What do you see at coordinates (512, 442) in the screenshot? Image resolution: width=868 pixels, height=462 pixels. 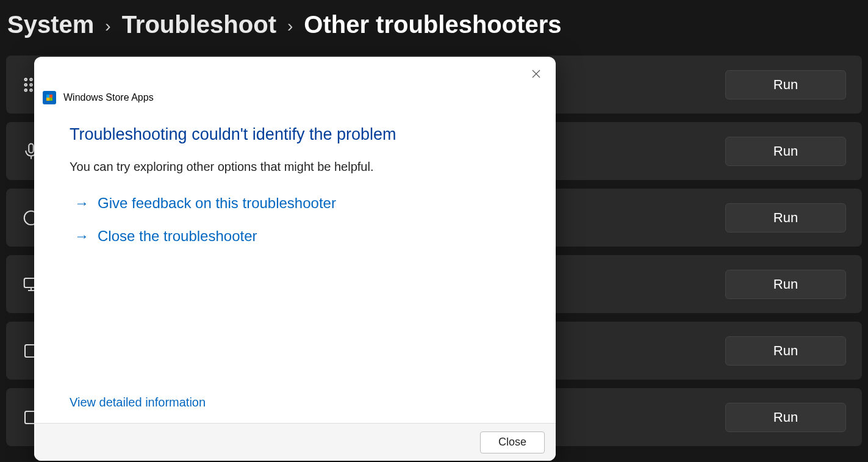 I see `close-button: Close` at bounding box center [512, 442].